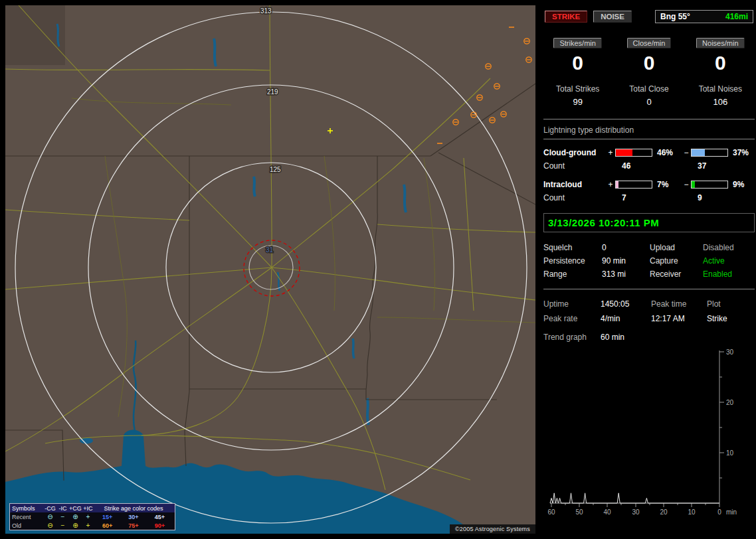  What do you see at coordinates (729, 274) in the screenshot?
I see `receiver-status: Enabled` at bounding box center [729, 274].